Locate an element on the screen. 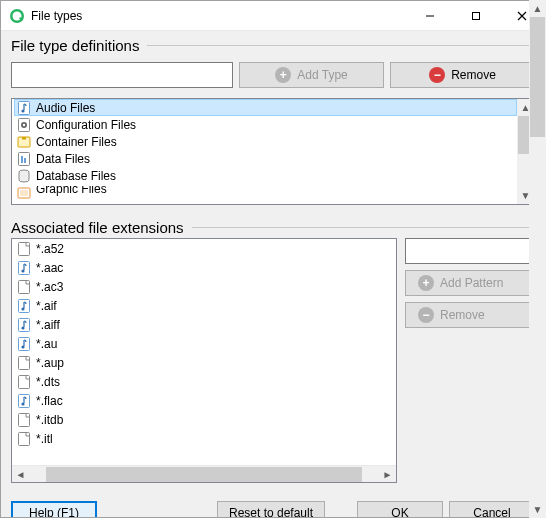 The height and width of the screenshot is (518, 546). type-row: Audio Files is located at coordinates (266, 108).